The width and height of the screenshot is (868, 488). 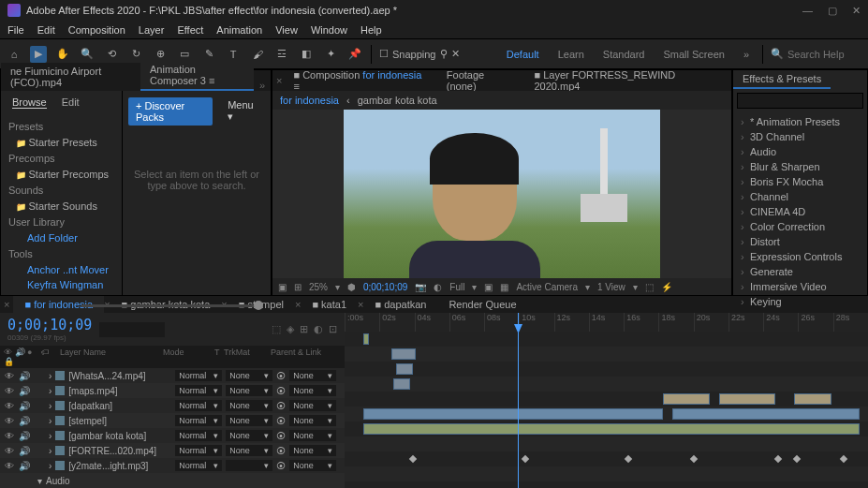 I want to click on fast-preview-icon: ⚡, so click(x=667, y=287).